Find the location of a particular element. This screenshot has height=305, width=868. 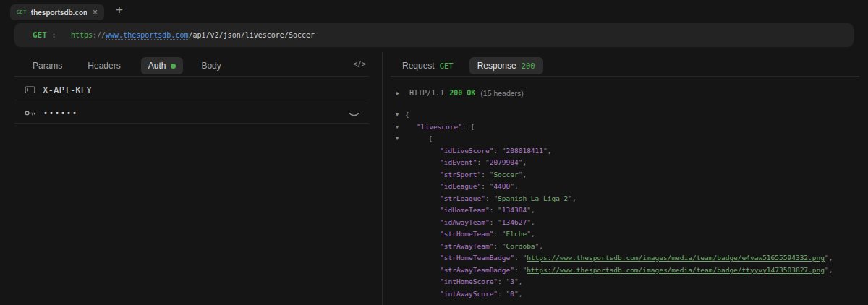

input-field-icon is located at coordinates (30, 90).